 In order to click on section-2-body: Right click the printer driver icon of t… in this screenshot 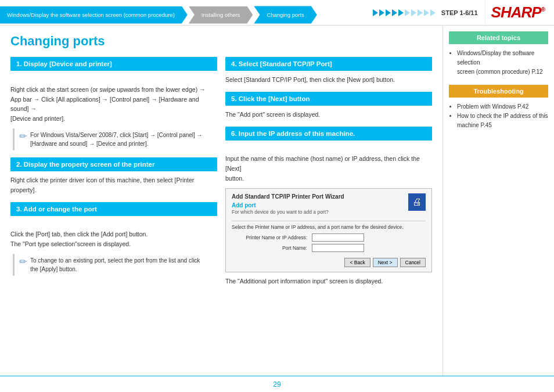, I will do `click(114, 185)`.